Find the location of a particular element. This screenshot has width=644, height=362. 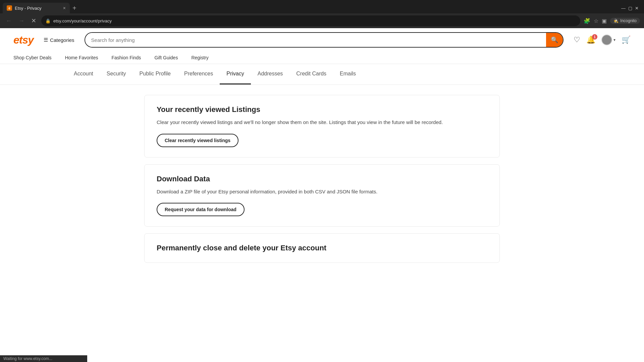

categories-button: ☰ Categories is located at coordinates (59, 40).